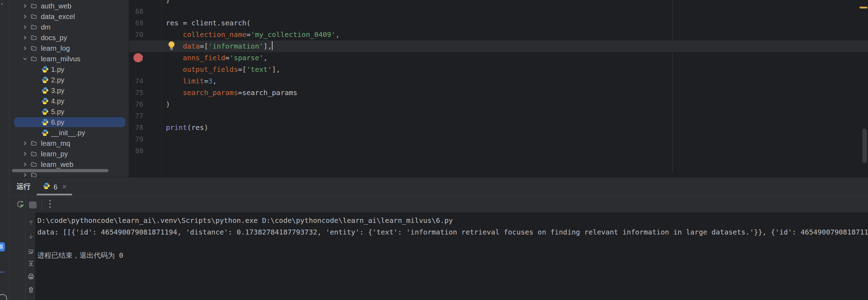 This screenshot has width=868, height=300. Describe the element at coordinates (69, 69) in the screenshot. I see `tree-row: 1.py` at that location.